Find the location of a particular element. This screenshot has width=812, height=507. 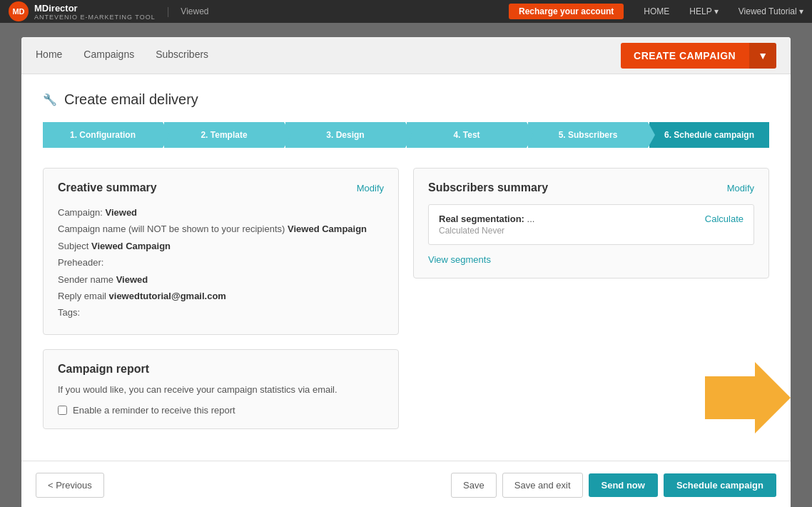

schedule-campaign-button: Schedule campaign is located at coordinates (720, 486).